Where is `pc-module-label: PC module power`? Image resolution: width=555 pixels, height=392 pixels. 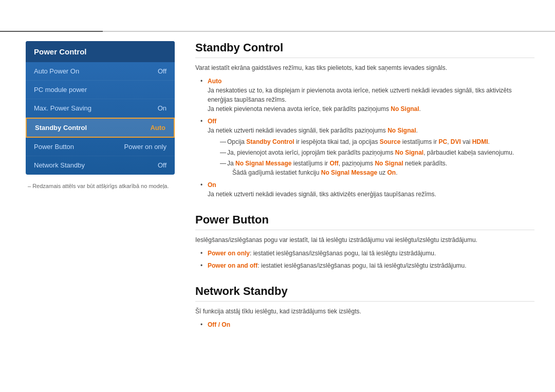
pc-module-label: PC module power is located at coordinates (61, 89).